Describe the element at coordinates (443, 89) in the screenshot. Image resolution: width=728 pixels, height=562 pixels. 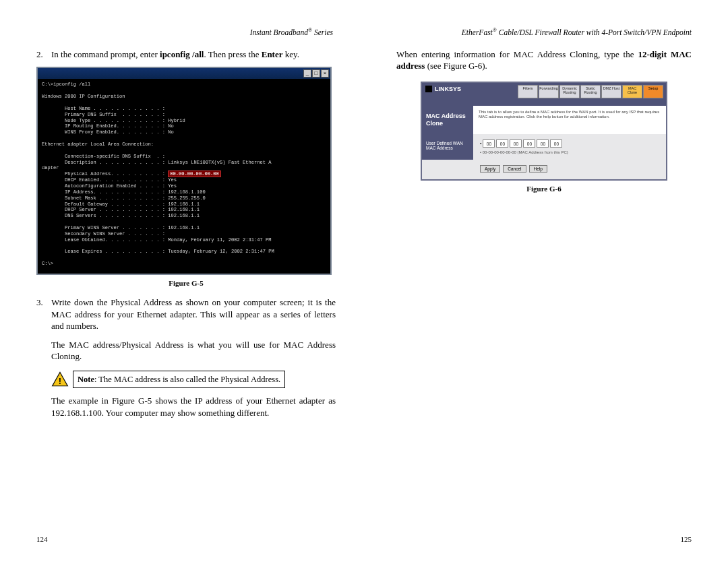
I see `linksys-logo: LINKSYS` at that location.